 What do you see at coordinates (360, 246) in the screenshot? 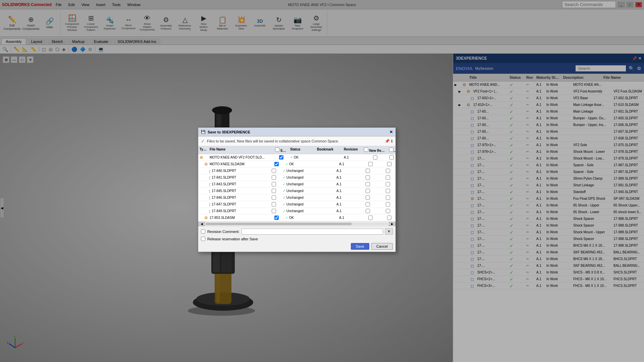
I see `save-button: Save` at bounding box center [360, 246].